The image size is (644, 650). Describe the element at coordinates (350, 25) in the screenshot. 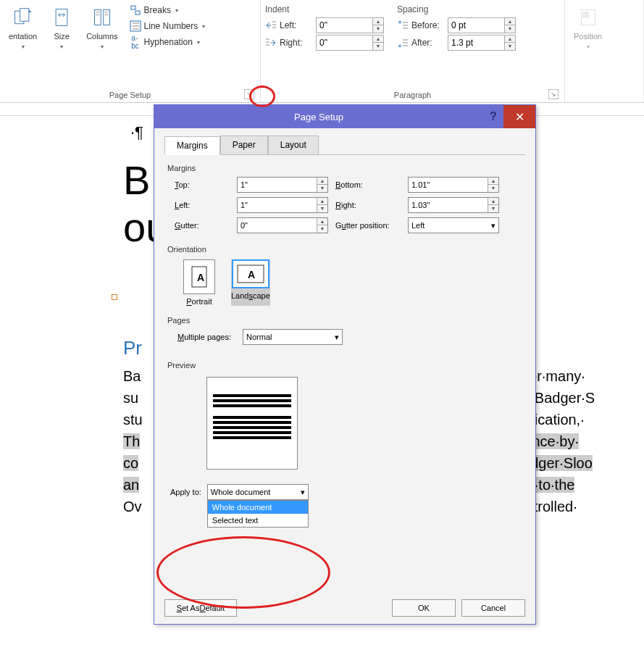

I see `indent-left-input: ▲▼` at that location.